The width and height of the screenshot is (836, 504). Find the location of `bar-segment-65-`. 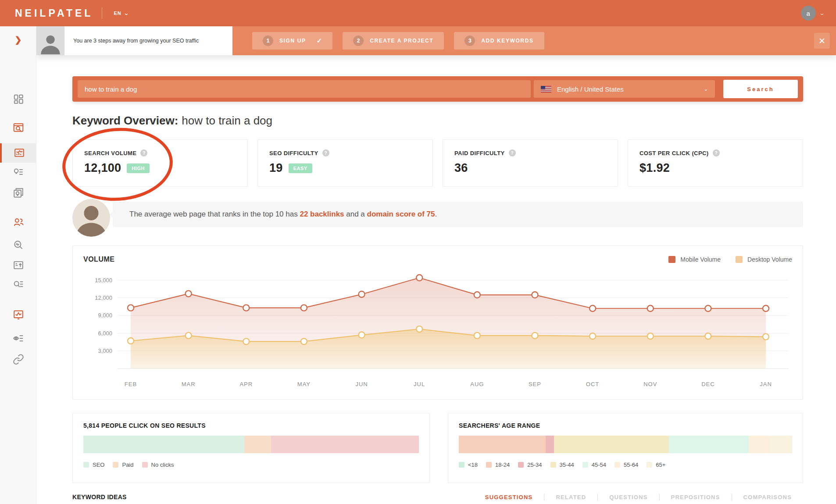

bar-segment-65- is located at coordinates (782, 444).